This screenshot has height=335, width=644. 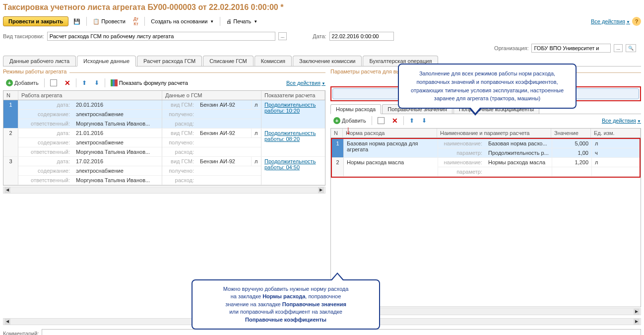 I want to click on save-icon: 💾, so click(x=77, y=22).